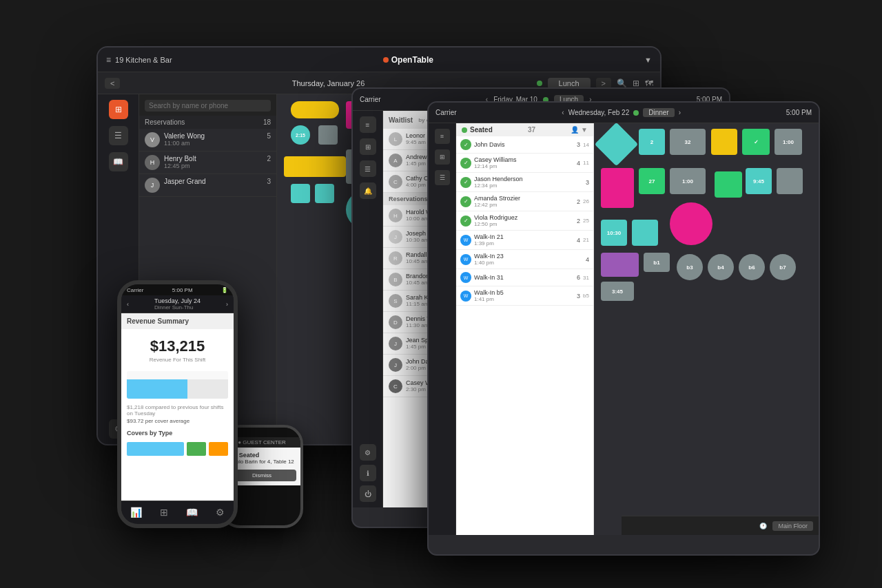 Image resolution: width=882 pixels, height=588 pixels. What do you see at coordinates (396, 139) in the screenshot?
I see `avatar: L` at bounding box center [396, 139].